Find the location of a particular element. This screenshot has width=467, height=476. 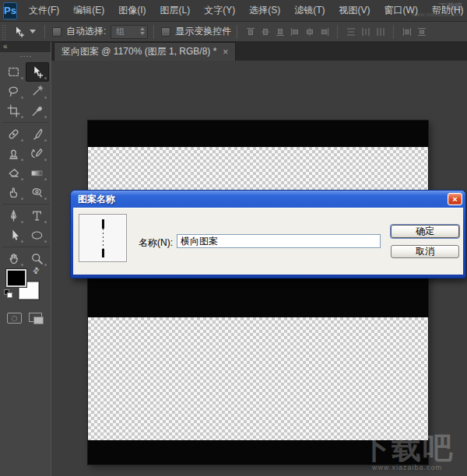

spot-healing-brush-tool-icon is located at coordinates (14, 134).